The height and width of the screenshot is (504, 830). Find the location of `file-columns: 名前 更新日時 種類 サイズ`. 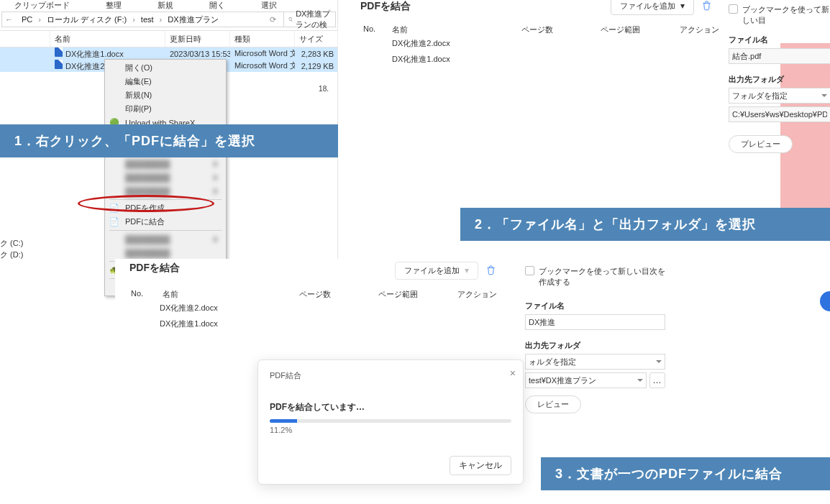

file-columns: 名前 更新日時 種類 サイズ is located at coordinates (168, 39).